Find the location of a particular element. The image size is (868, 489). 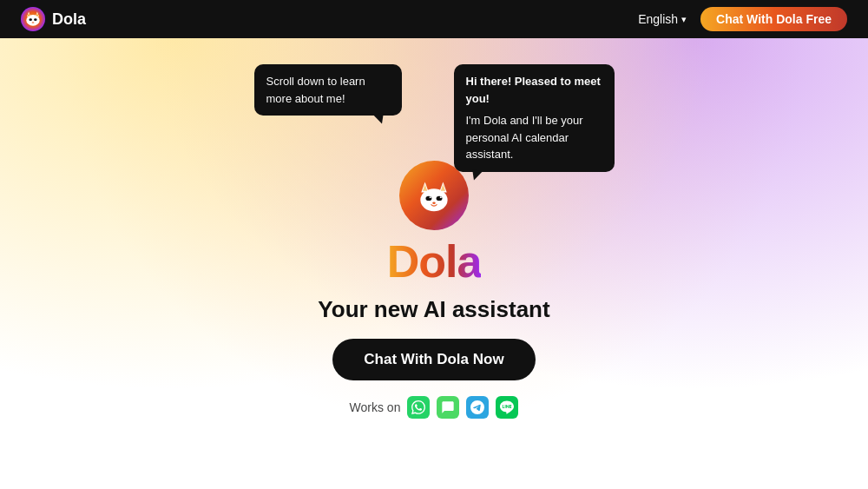

nav-logo-text: Dola is located at coordinates (69, 19).